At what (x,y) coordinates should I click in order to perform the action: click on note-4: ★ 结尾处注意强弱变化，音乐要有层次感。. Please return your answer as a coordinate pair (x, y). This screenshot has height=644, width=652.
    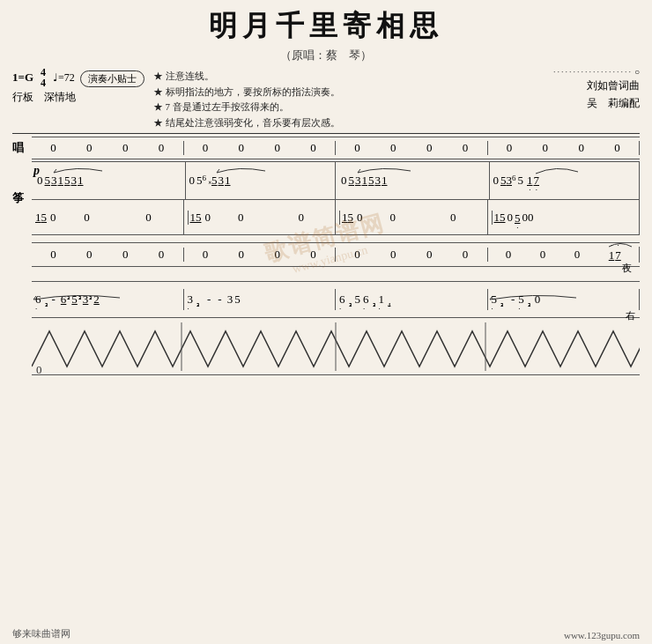
    Looking at the image, I should click on (349, 123).